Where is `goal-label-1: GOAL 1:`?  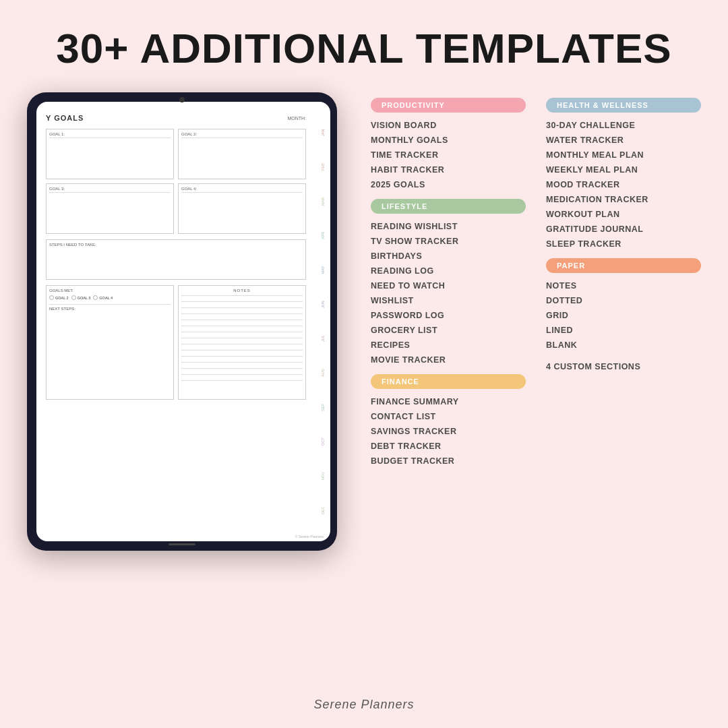 goal-label-1: GOAL 1: is located at coordinates (110, 135).